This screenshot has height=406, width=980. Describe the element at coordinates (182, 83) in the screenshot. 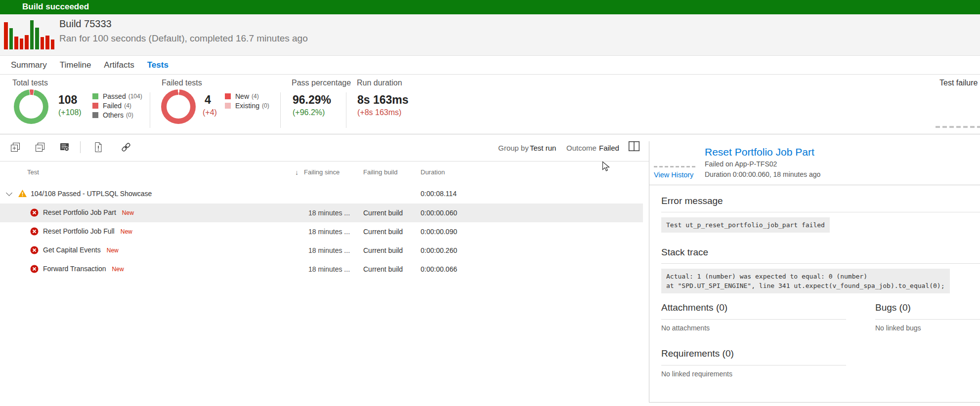

I see `failed-tests-label: Failed tests` at that location.